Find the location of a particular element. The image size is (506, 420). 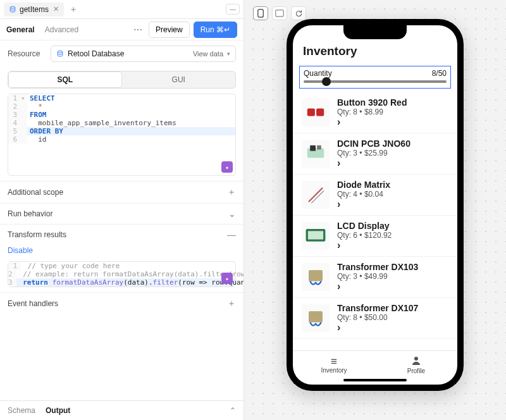

query-tabbar: getItems ✕ ＋ — is located at coordinates (121, 9).